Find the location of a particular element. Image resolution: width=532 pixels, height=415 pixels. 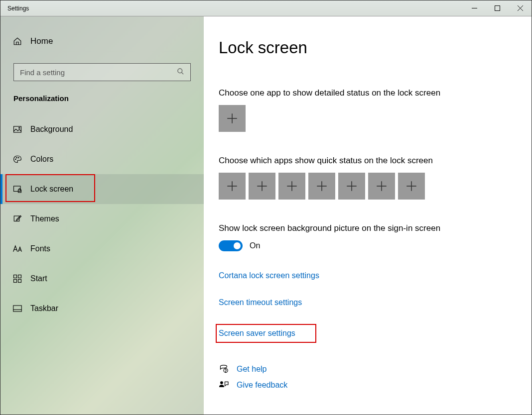

feedback-row: Give feedback is located at coordinates (375, 385).